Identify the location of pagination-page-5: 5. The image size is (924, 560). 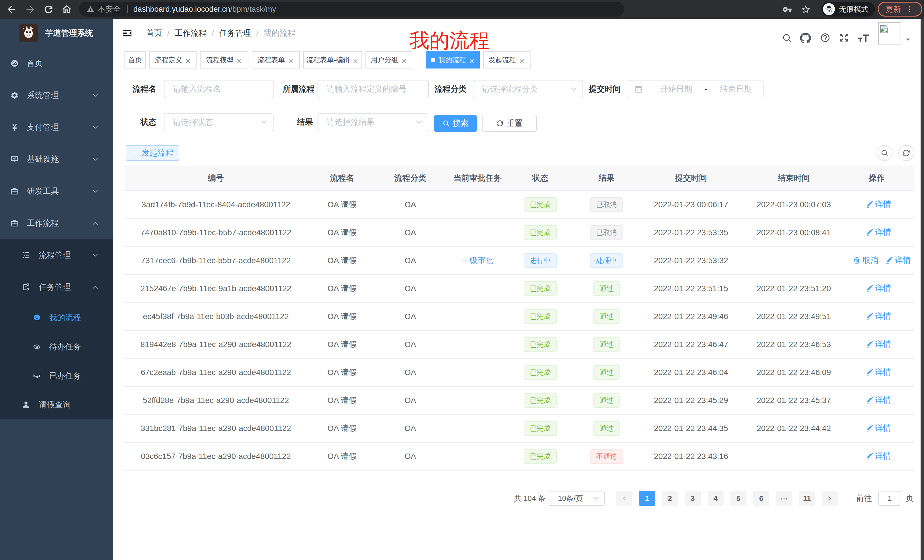
(738, 499).